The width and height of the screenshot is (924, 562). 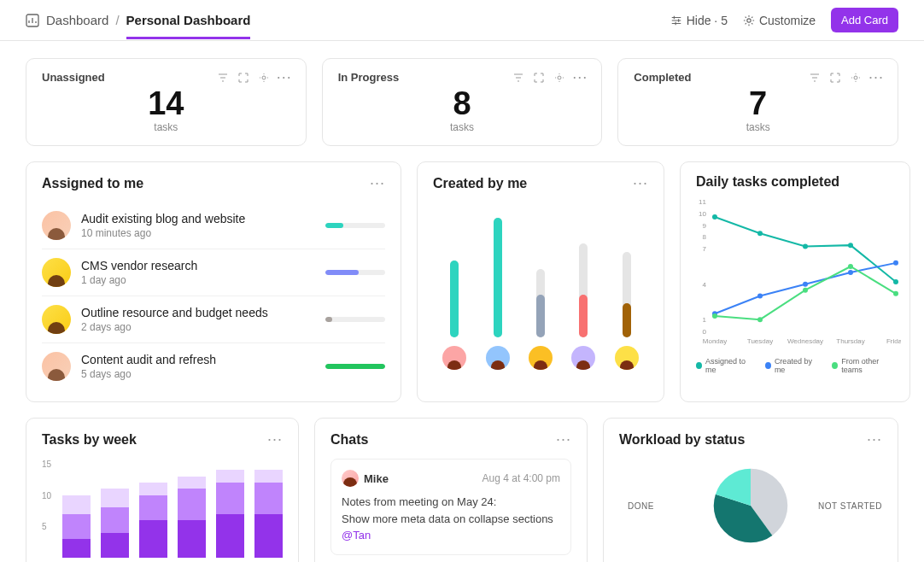 What do you see at coordinates (676, 20) in the screenshot?
I see `sliders-icon` at bounding box center [676, 20].